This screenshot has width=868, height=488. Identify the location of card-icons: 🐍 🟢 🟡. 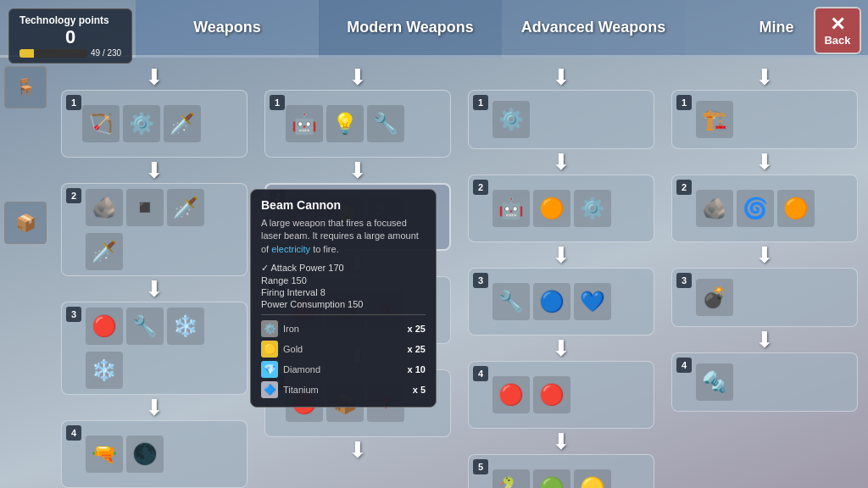
(543, 479).